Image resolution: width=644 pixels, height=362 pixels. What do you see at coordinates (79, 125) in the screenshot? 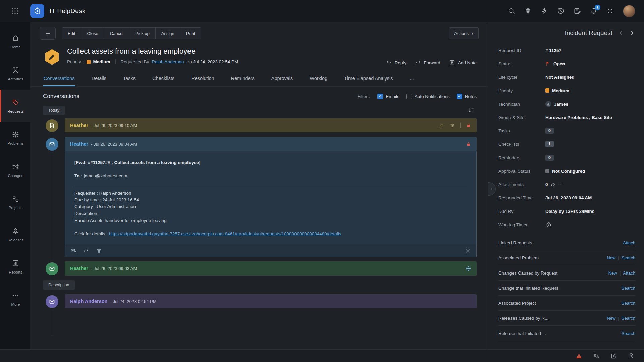
I see `author-name: Heather` at bounding box center [79, 125].